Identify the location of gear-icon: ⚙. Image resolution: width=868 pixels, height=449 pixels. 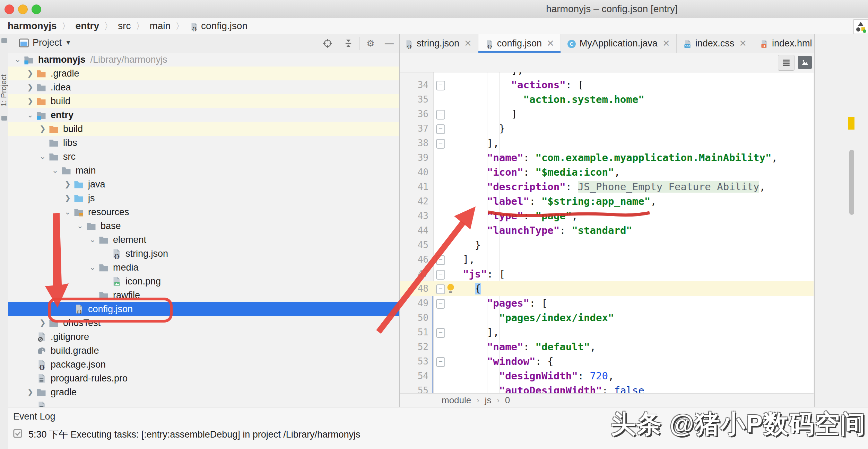
(371, 43).